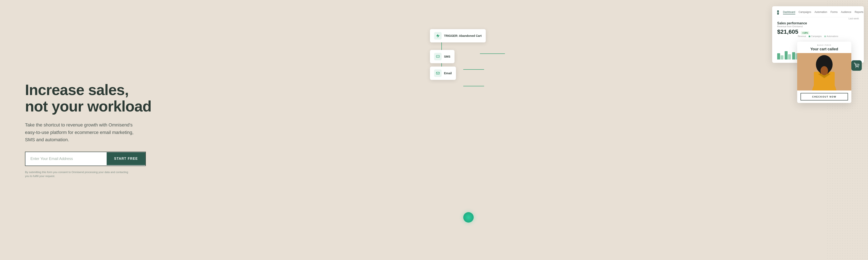 The image size is (868, 260). Describe the element at coordinates (805, 33) in the screenshot. I see `revenue-growth: +18%` at that location.